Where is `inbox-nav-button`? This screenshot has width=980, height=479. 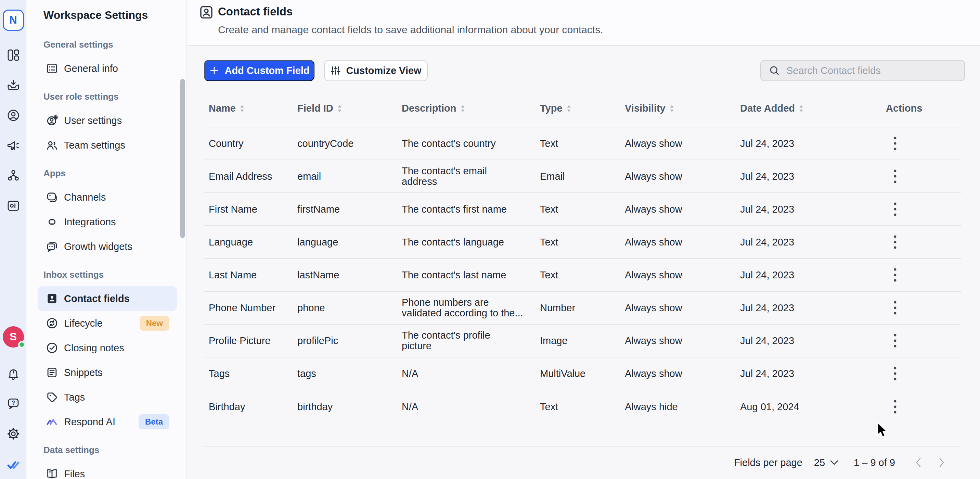
inbox-nav-button is located at coordinates (13, 85).